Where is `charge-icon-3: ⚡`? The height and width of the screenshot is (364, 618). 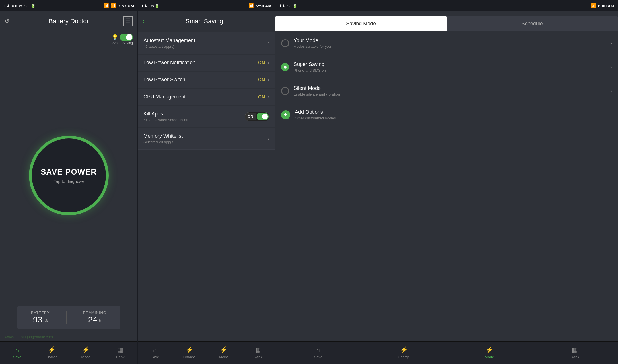 charge-icon-3: ⚡ is located at coordinates (404, 350).